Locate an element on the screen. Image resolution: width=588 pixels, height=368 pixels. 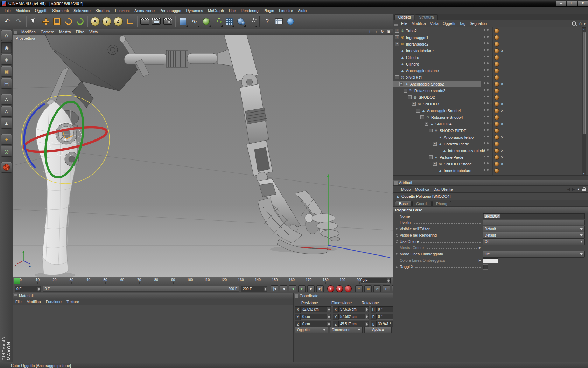
menubar-item-strumenti: Strumenti is located at coordinates (60, 11).